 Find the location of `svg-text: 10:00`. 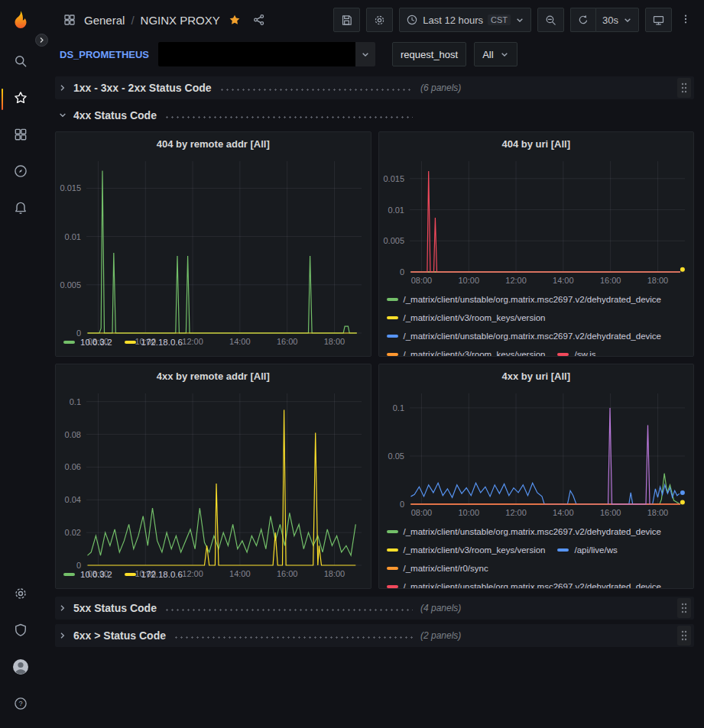

svg-text: 10:00 is located at coordinates (469, 513).